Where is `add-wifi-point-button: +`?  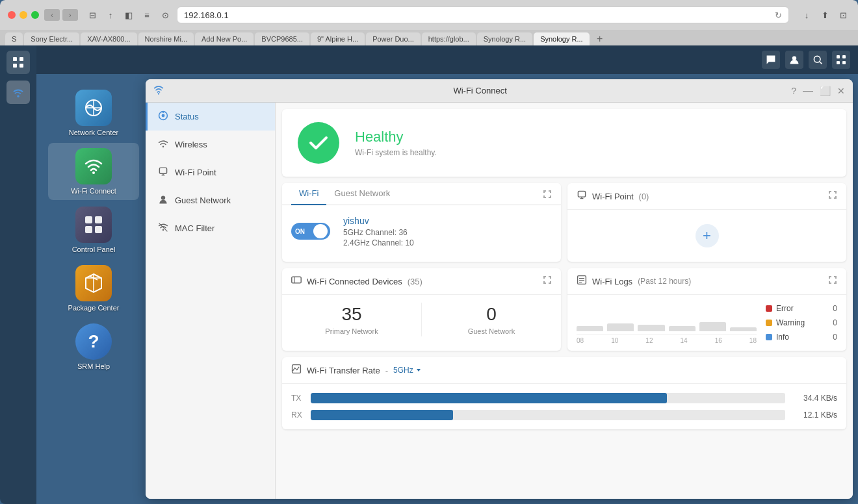 add-wifi-point-button: + is located at coordinates (707, 236).